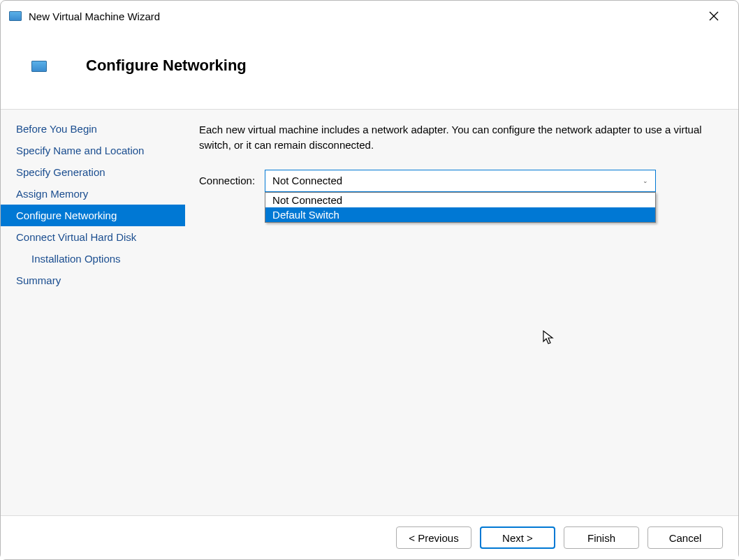 The height and width of the screenshot is (560, 739). What do you see at coordinates (518, 538) in the screenshot?
I see `next-button: Next >` at bounding box center [518, 538].